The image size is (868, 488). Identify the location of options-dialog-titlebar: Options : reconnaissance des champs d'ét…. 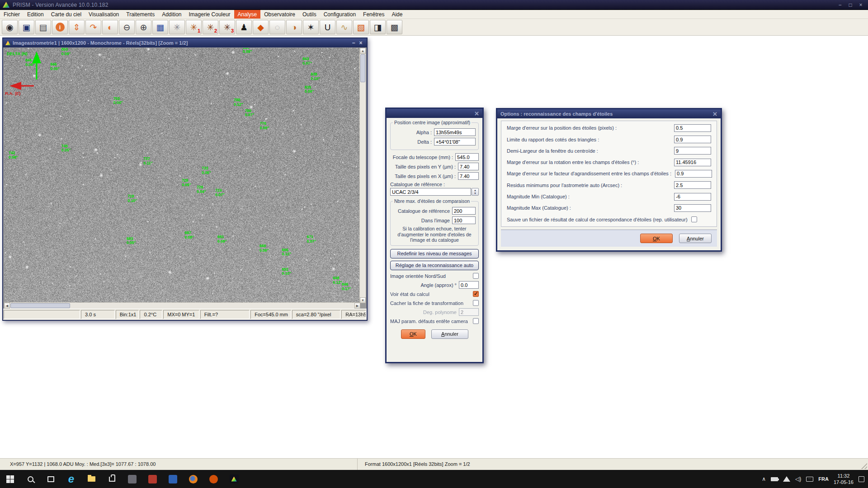
(609, 114).